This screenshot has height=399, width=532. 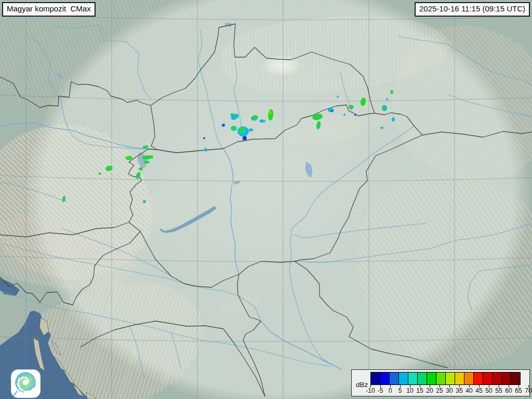 I want to click on product-label: Magyar kompozit CMax, so click(x=49, y=9).